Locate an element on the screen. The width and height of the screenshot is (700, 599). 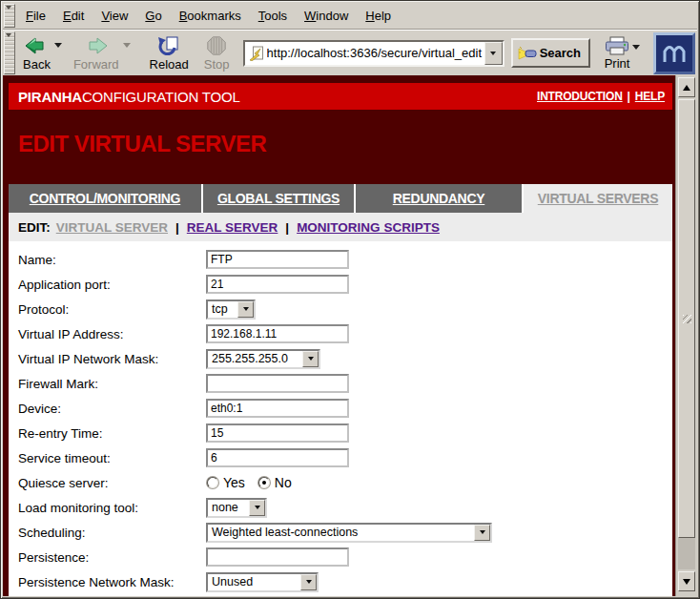
scroll-up-button is located at coordinates (687, 88).